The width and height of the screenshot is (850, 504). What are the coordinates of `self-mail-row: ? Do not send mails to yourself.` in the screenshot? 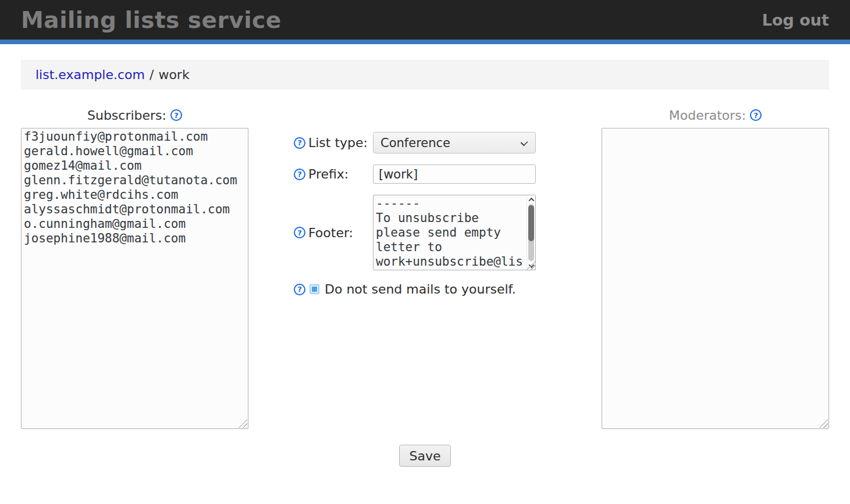 It's located at (448, 289).